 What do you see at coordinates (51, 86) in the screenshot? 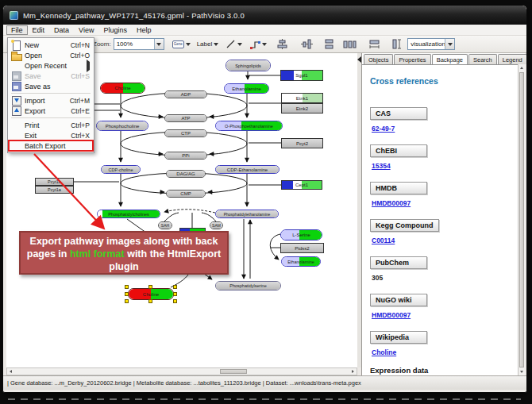
I see `file-menu-item-save-as: Save as` at bounding box center [51, 86].